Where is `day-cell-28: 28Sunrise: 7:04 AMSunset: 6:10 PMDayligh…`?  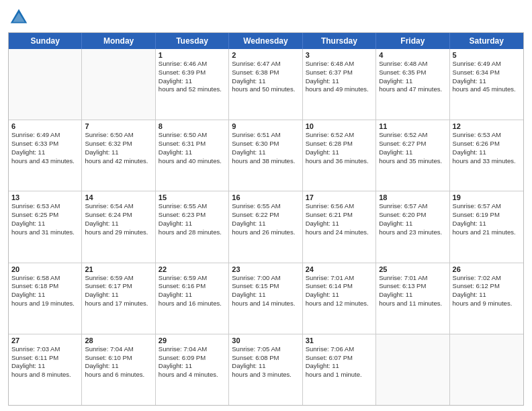
day-cell-28: 28Sunrise: 7:04 AMSunset: 6:10 PMDayligh… is located at coordinates (118, 369).